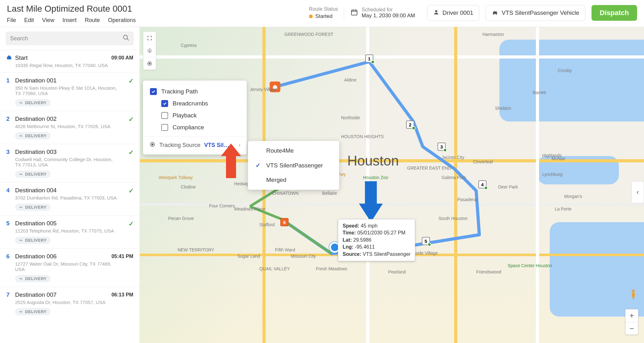  I want to click on target-icon, so click(152, 145).